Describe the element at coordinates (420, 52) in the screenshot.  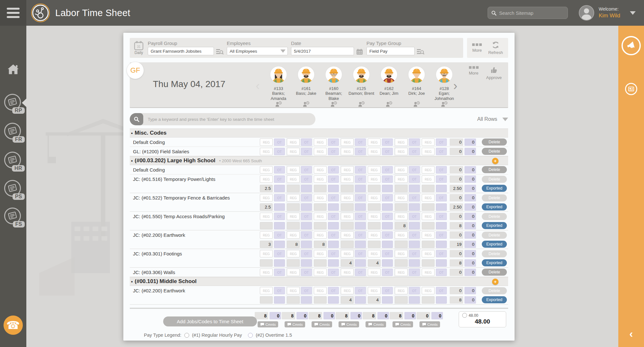
I see `lookup-icon` at that location.